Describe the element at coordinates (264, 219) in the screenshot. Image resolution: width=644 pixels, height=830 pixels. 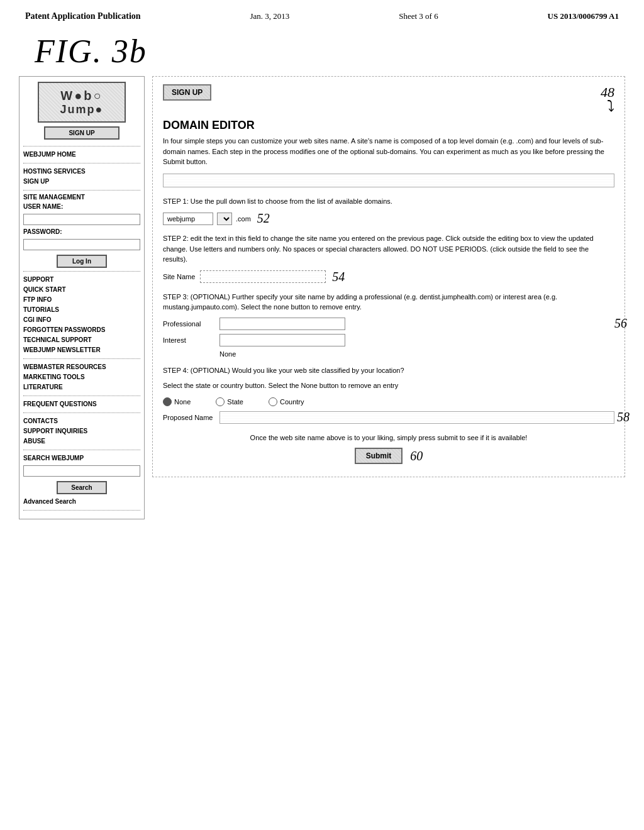
I see `reference-number-52: 52` at that location.